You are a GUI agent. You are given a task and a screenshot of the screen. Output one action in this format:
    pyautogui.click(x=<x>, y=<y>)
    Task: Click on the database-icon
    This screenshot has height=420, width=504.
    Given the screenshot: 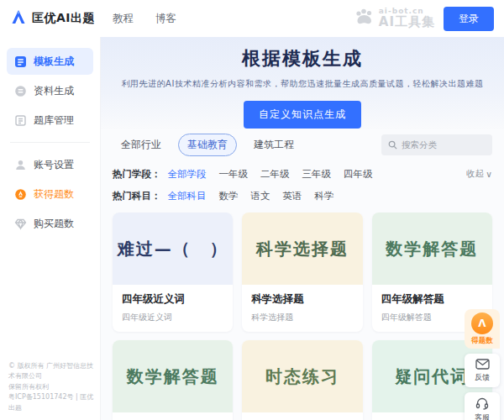 What is the action you would take?
    pyautogui.click(x=20, y=121)
    